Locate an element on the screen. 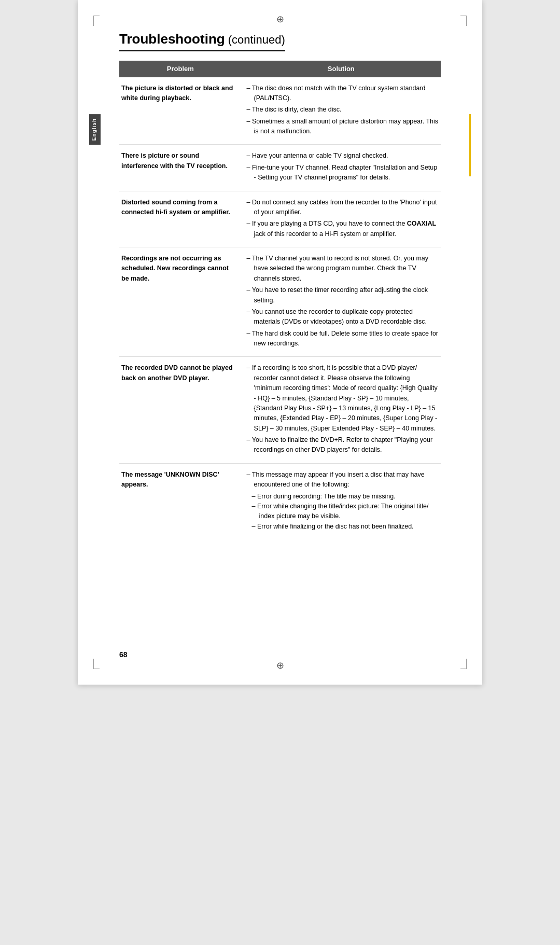  solution-sub-item: Error during recording: The title may be… is located at coordinates (343, 497).